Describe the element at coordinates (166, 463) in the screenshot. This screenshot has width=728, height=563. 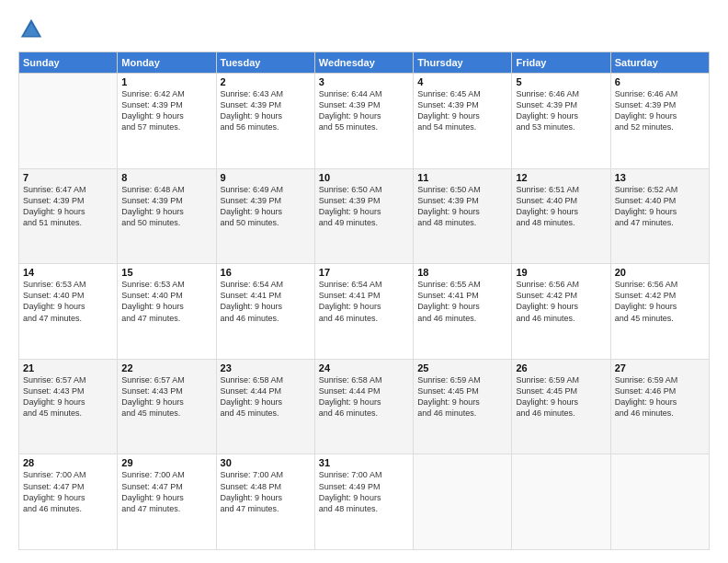
I see `day-number: 29` at that location.